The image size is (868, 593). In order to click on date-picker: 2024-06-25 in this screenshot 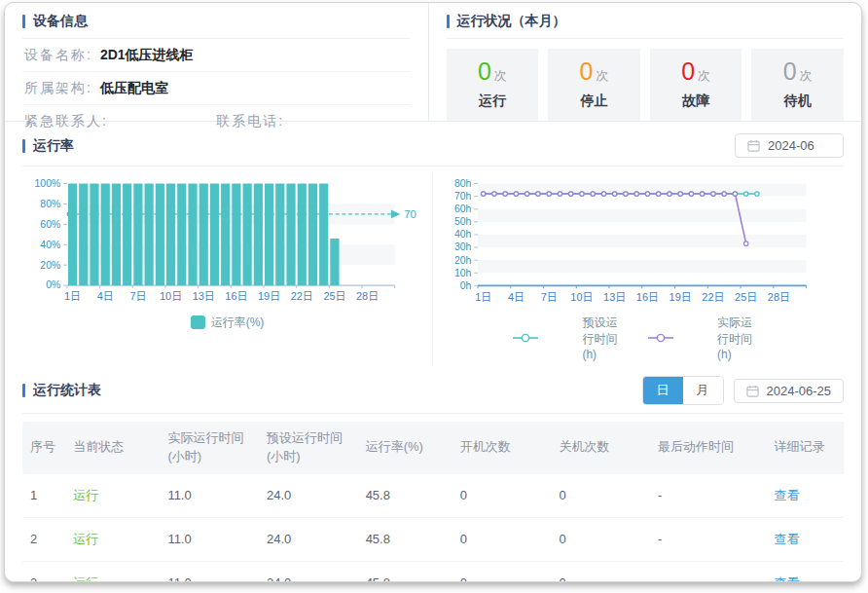, I will do `click(789, 391)`.